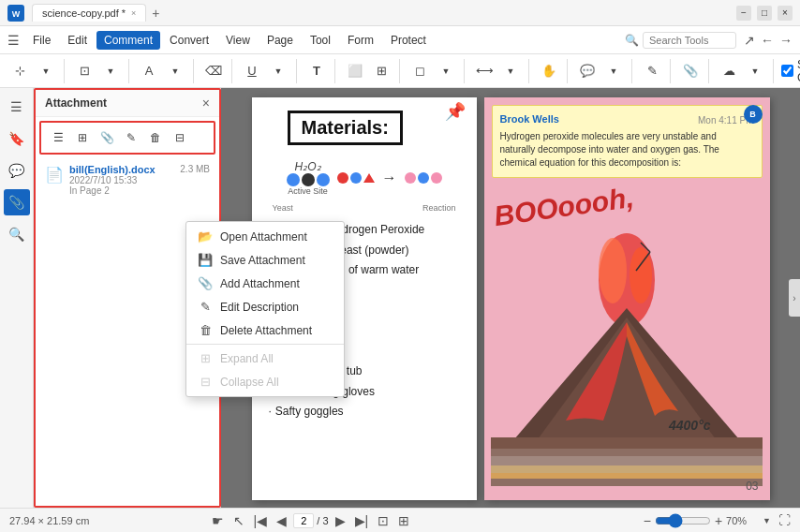 This screenshot has height=532, width=800. What do you see at coordinates (206, 103) in the screenshot?
I see `attachment-panel-close-button: ×` at bounding box center [206, 103].